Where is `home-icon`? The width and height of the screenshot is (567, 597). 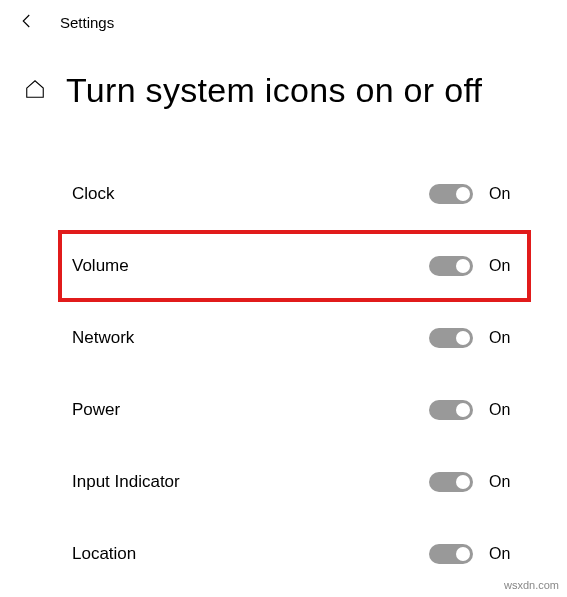
home-icon is located at coordinates (35, 91).